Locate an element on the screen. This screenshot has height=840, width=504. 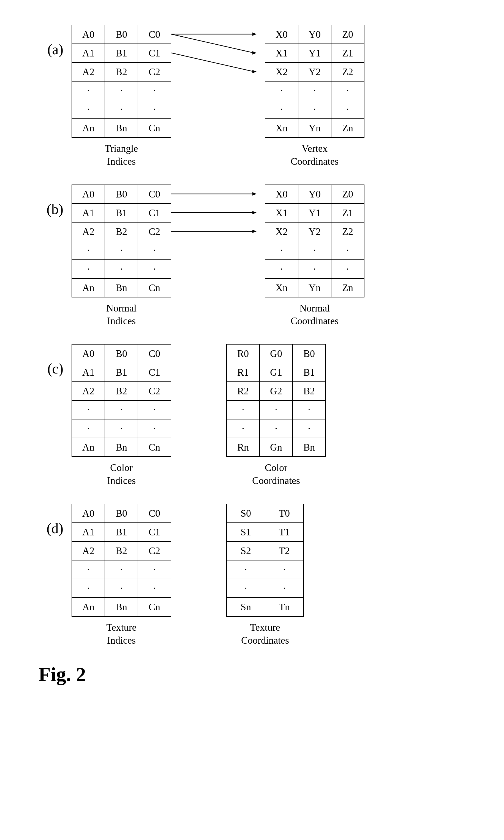
normal-coords-label: NormalCoordinates is located at coordinates (314, 315).